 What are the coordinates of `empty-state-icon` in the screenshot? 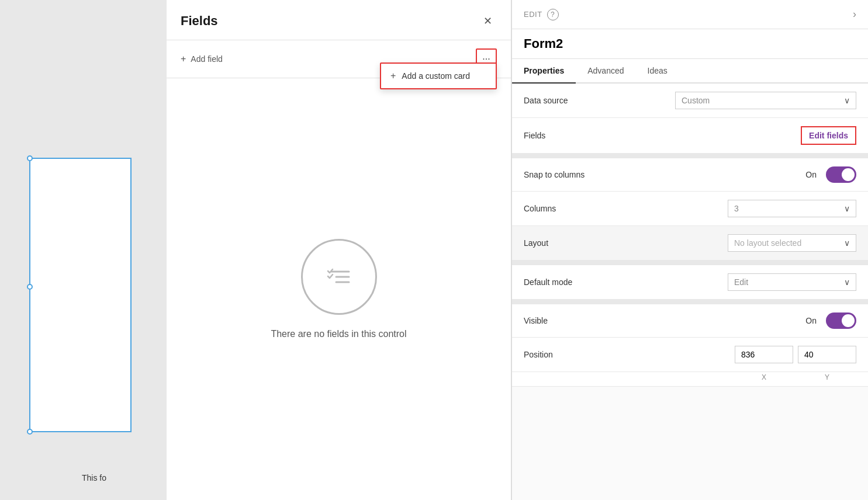 It's located at (339, 277).